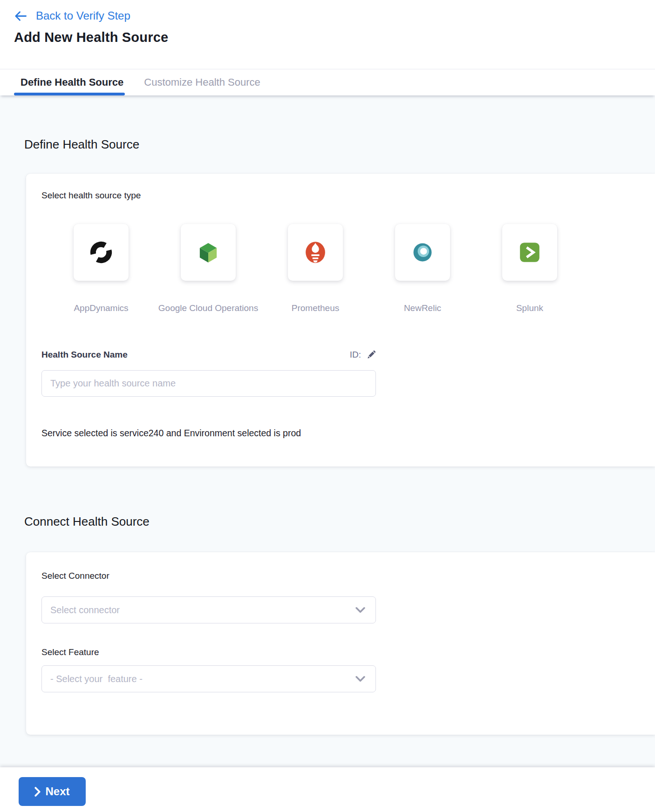 This screenshot has width=655, height=812. What do you see at coordinates (315, 252) in the screenshot?
I see `prometheus-tile` at bounding box center [315, 252].